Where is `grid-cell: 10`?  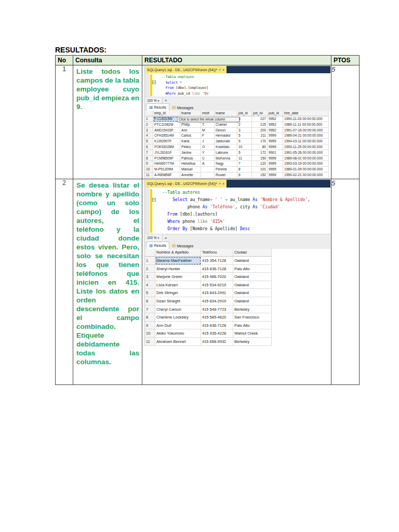 grid-cell: 10 is located at coordinates (245, 148).